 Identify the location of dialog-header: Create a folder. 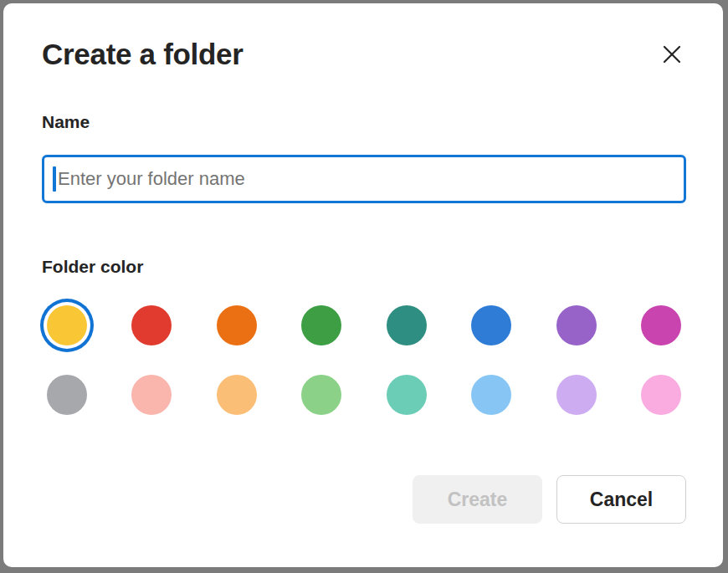
(364, 54).